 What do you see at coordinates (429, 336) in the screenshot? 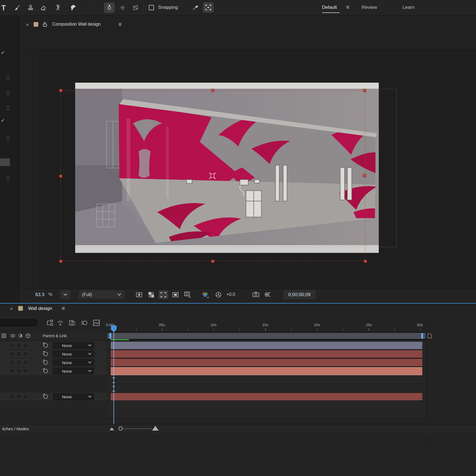
I see `comp-marker-icon` at bounding box center [429, 336].